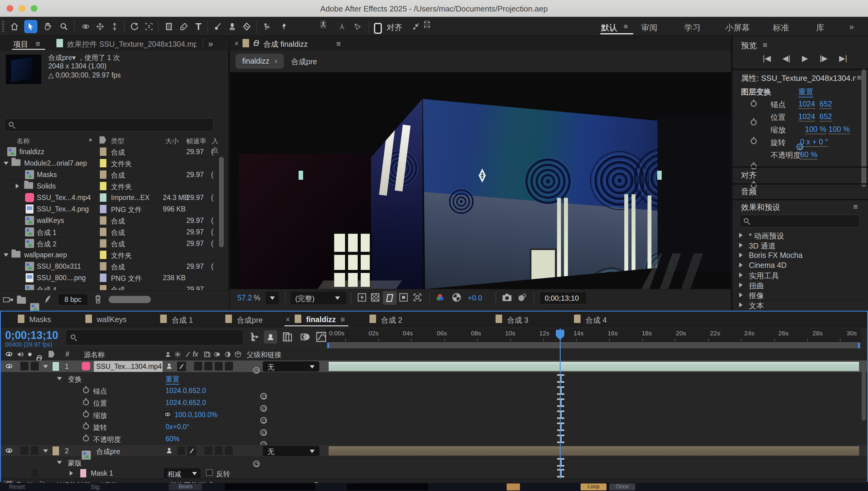 This screenshot has width=868, height=491. I want to click on timeline-tab-comp2: 合成 2, so click(392, 320).